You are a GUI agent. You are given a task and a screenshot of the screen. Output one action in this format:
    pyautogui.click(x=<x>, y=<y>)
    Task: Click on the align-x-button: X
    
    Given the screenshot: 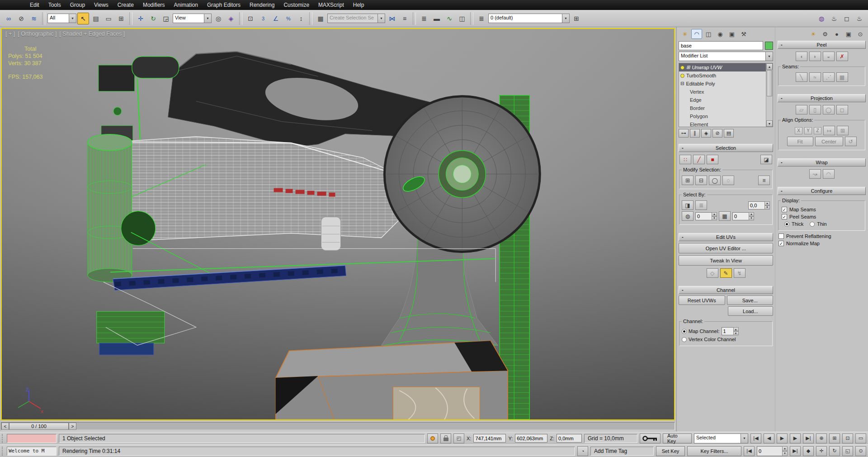 What is the action you would take?
    pyautogui.click(x=798, y=131)
    